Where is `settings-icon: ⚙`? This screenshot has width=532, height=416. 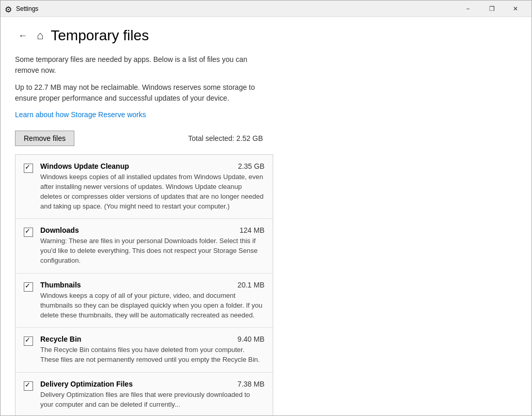
settings-icon: ⚙ is located at coordinates (9, 9).